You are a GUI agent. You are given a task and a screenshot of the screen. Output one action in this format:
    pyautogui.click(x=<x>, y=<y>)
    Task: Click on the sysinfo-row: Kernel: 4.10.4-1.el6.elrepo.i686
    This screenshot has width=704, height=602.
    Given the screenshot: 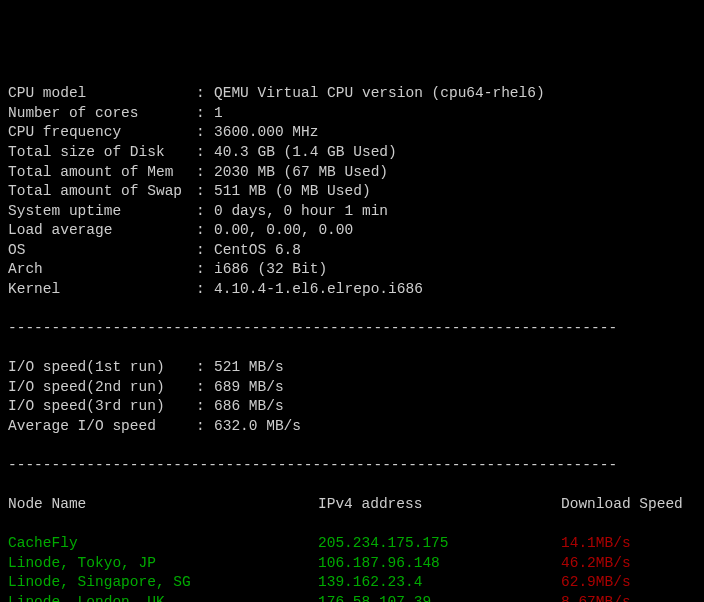 What is the action you would take?
    pyautogui.click(x=352, y=290)
    